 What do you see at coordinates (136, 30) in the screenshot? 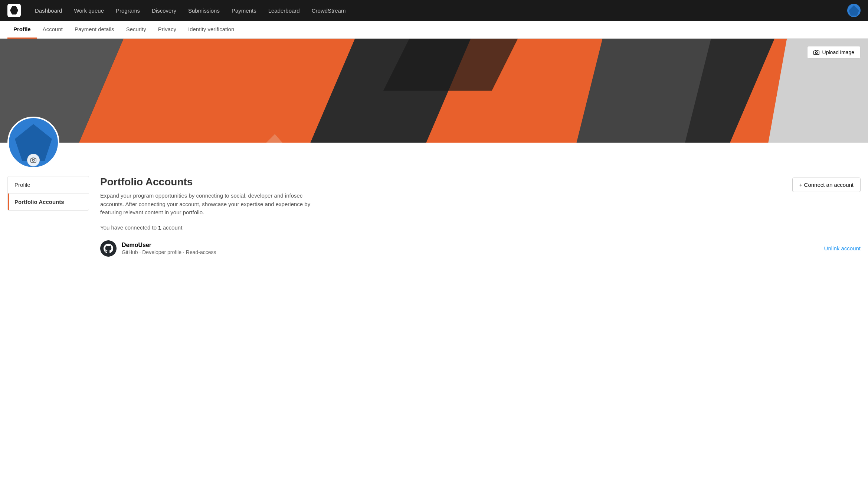
I see `tab-security: Security` at bounding box center [136, 30].